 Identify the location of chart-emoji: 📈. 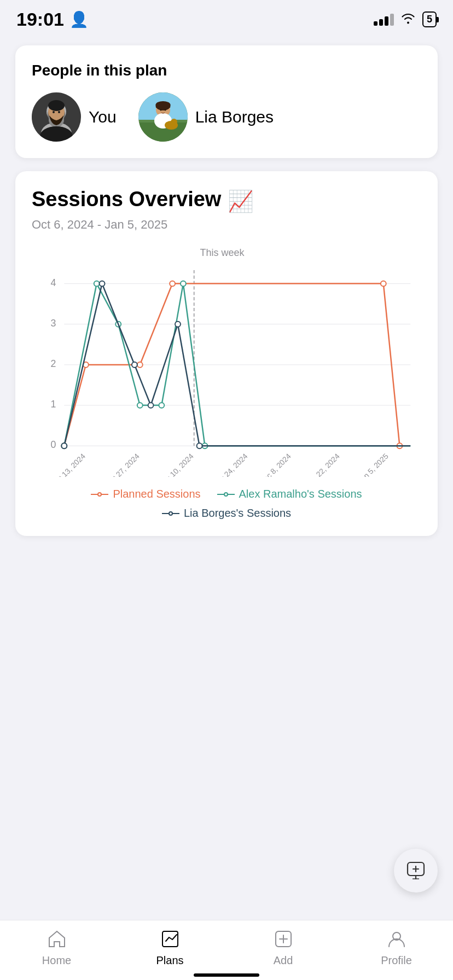
(241, 201).